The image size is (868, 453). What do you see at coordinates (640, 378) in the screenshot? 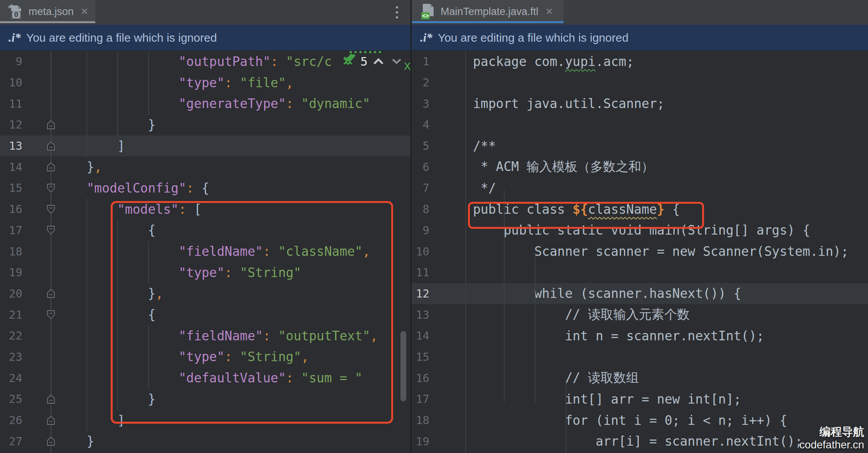
I see `code-line: 16 // 读取数组` at bounding box center [640, 378].